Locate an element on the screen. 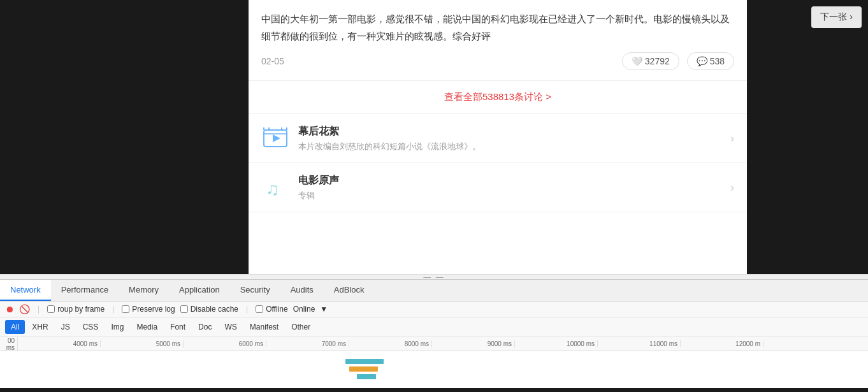 The width and height of the screenshot is (868, 392). tab-network: Network is located at coordinates (25, 291).